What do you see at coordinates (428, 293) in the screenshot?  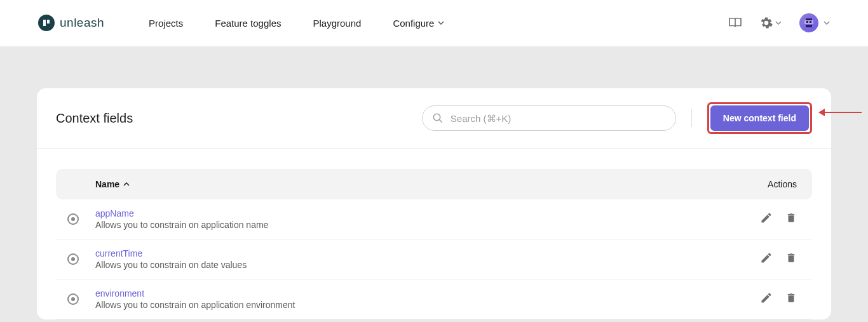 I see `context-field-name: environment` at bounding box center [428, 293].